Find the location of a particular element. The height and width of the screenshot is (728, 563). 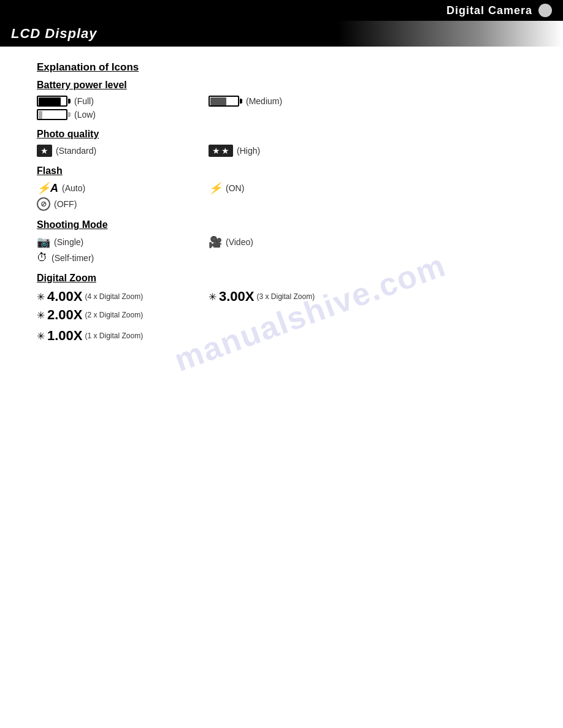

battery-fill-full is located at coordinates (50, 102).